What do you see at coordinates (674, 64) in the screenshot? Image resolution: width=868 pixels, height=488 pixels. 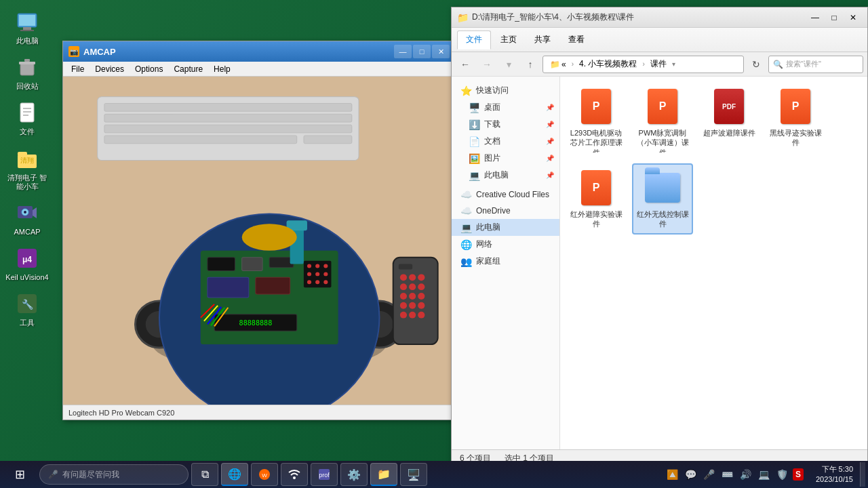 I see `address-dropdown: ▾` at bounding box center [674, 64].